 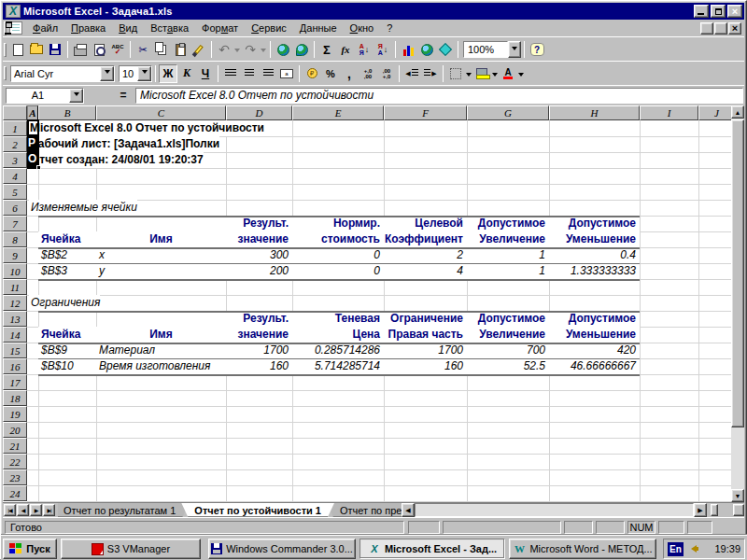 I want to click on cell-C10: y, so click(x=161, y=271).